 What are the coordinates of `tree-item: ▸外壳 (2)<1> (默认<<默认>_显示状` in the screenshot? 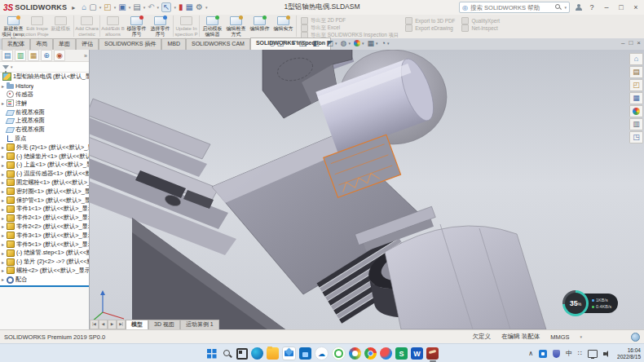 It's located at (44, 147).